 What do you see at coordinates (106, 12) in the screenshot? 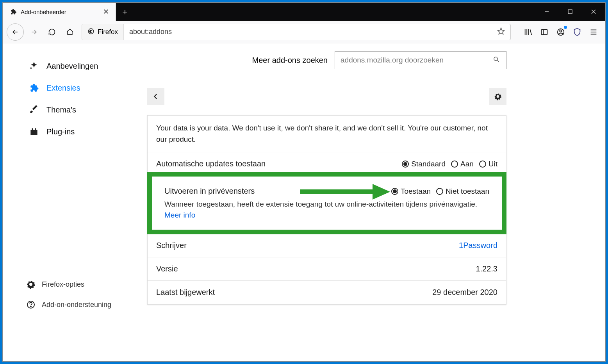
I see `close-tab-button: ✕` at bounding box center [106, 12].